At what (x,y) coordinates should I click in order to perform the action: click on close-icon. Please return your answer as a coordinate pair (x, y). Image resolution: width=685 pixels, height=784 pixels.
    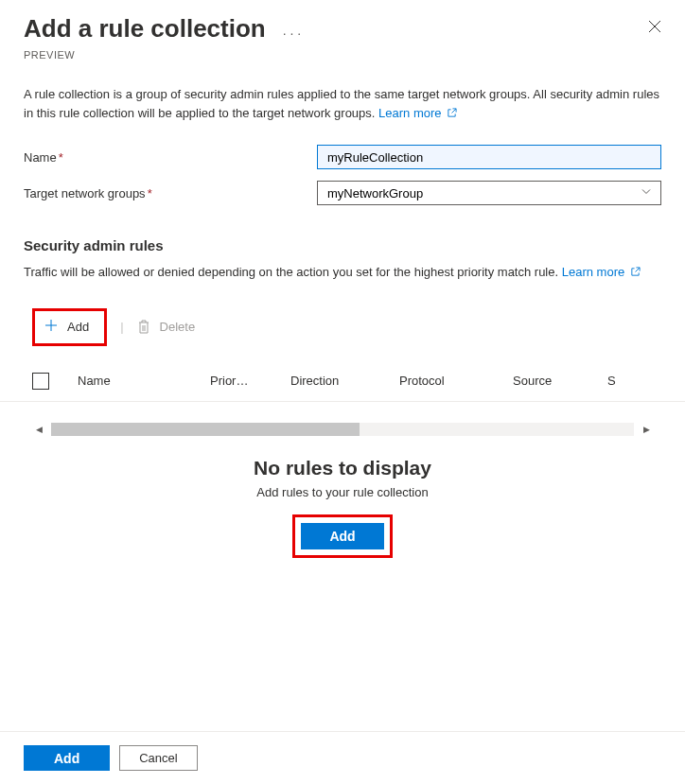
    Looking at the image, I should click on (655, 26).